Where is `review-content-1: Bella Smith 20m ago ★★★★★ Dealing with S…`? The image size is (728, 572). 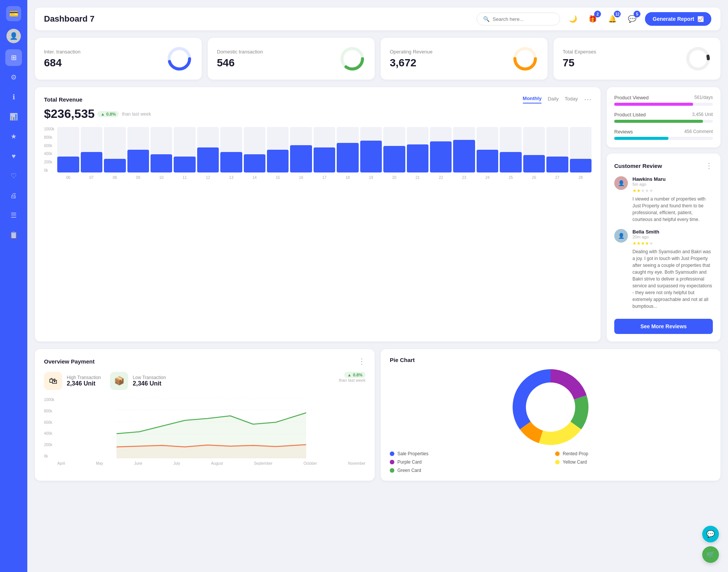
review-content-1: Bella Smith 20m ago ★★★★★ Dealing with S… is located at coordinates (673, 269).